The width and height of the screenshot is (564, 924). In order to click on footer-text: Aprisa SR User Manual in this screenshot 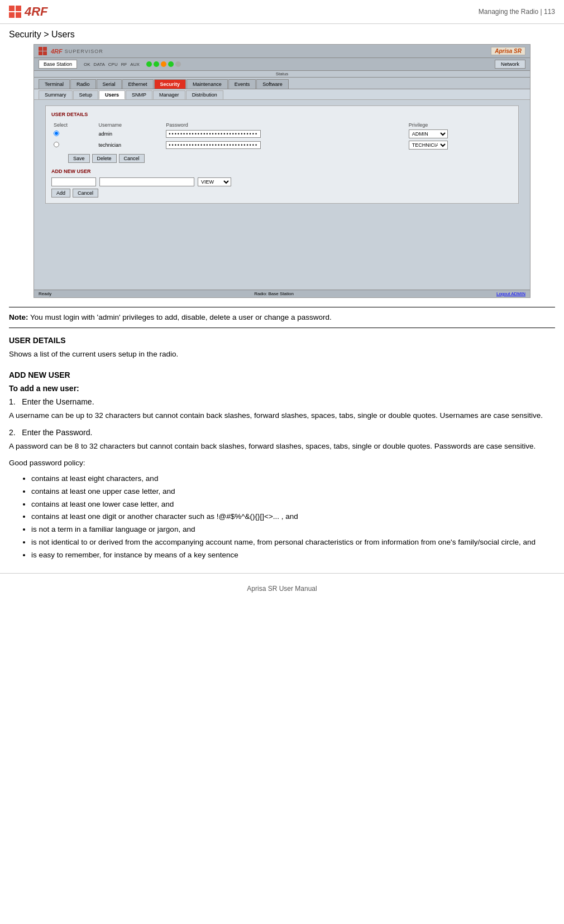, I will do `click(281, 589)`.